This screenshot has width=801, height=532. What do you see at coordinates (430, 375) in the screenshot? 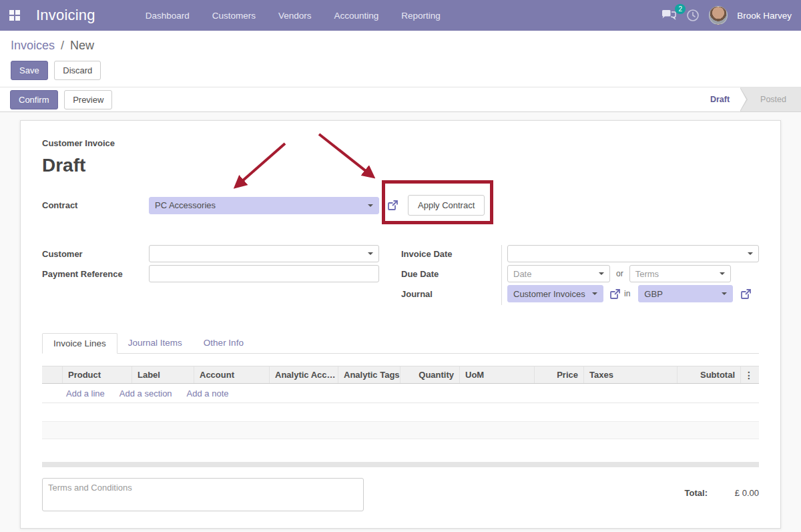
I see `col-quantity: Quantity` at bounding box center [430, 375].